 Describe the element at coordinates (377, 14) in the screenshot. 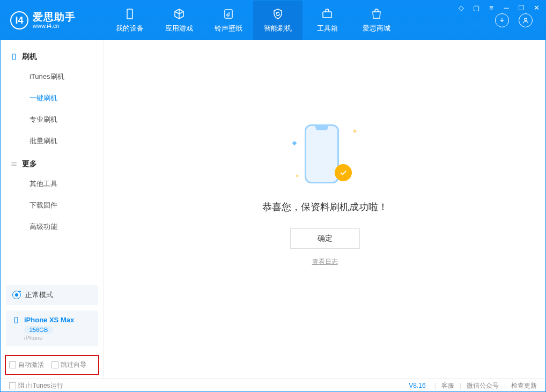

I see `bag-icon` at that location.